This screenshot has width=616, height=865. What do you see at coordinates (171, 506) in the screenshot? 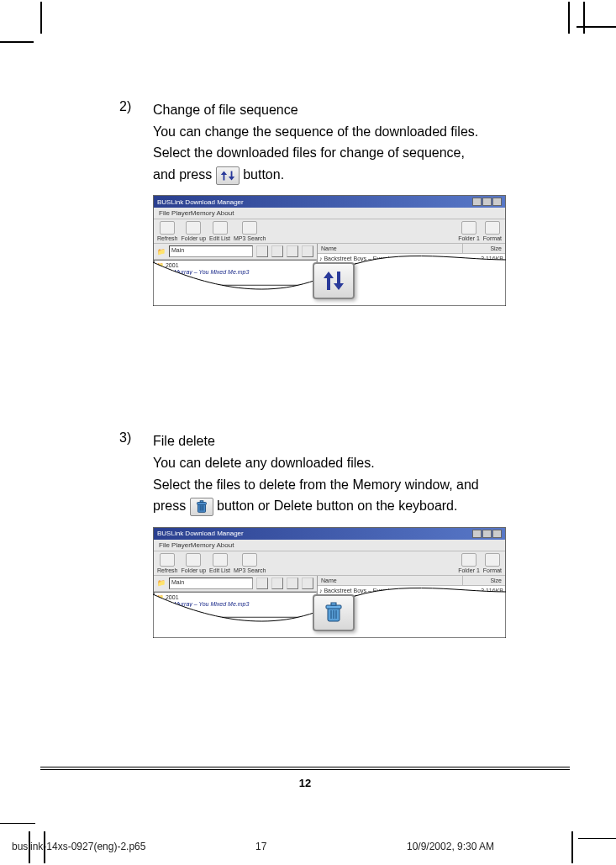
I see `body-text: press` at bounding box center [171, 506].